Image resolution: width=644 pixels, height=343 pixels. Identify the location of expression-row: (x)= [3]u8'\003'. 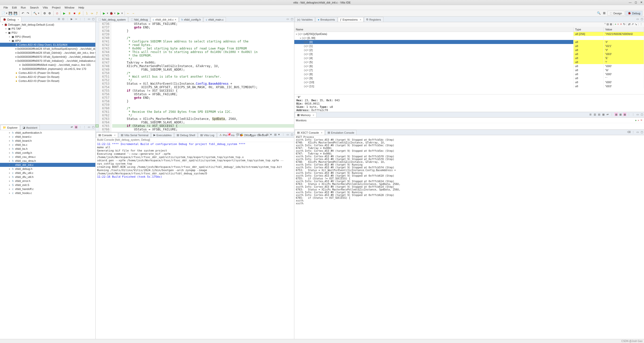
(469, 54).